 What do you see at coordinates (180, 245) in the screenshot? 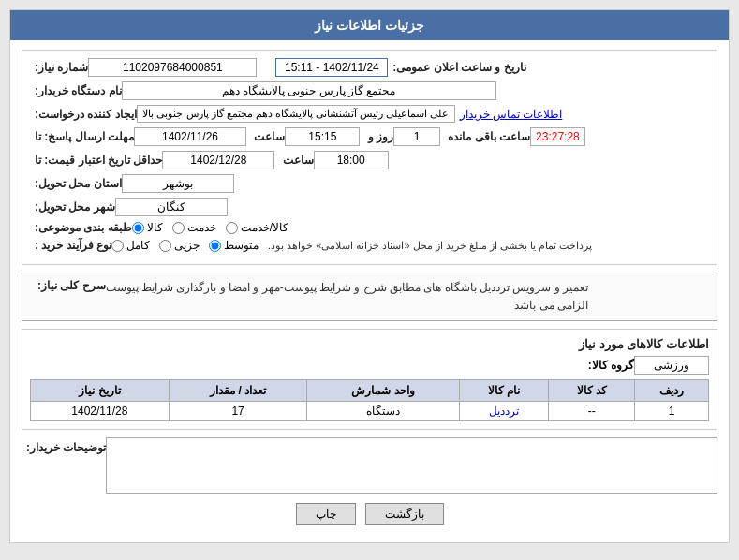
I see `purchase-type-jozii: جزیی` at bounding box center [180, 245].